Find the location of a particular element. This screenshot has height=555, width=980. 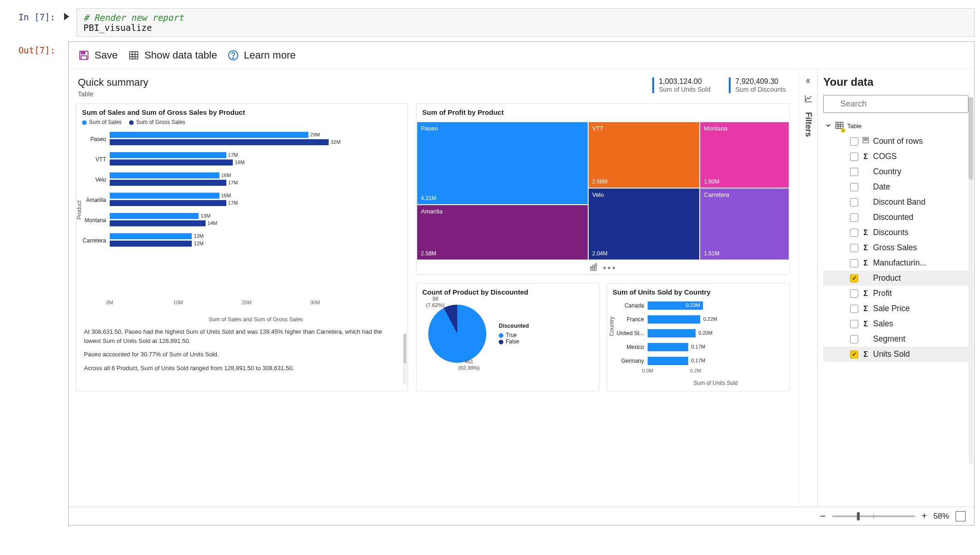

search-input is located at coordinates (896, 104).